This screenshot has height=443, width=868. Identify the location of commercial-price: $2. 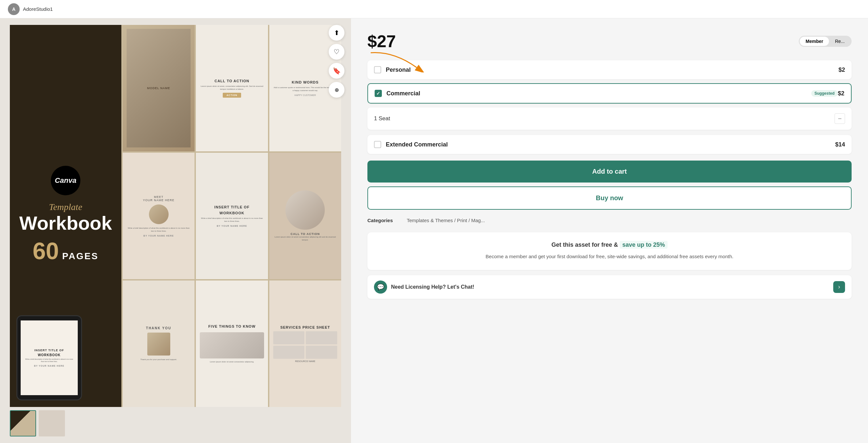
(841, 94).